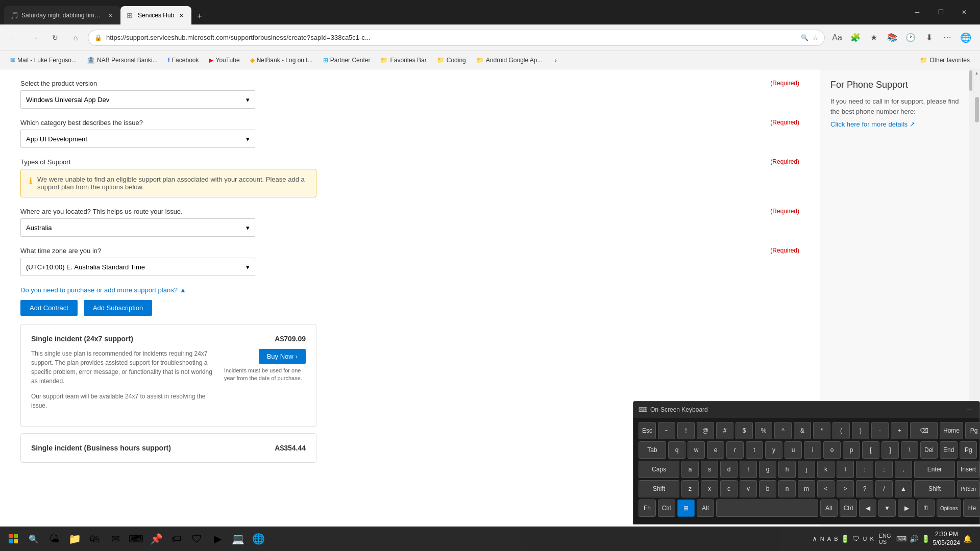 The image size is (980, 551). What do you see at coordinates (659, 489) in the screenshot?
I see `key-shift-l: Shift` at bounding box center [659, 489].